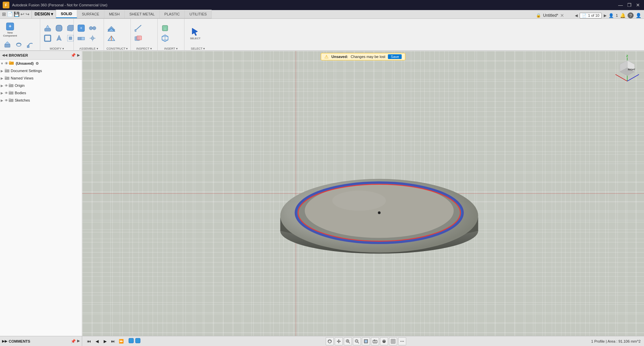 Image resolution: width=644 pixels, height=346 pixels. Describe the element at coordinates (605, 15) in the screenshot. I see `page-forward-btn: ▶` at that location.